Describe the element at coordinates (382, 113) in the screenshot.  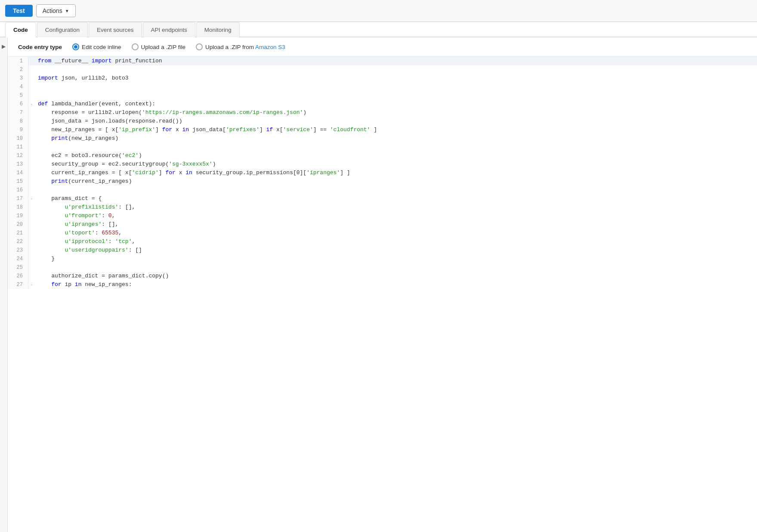
I see `code-line: 7 response = urllib2.urlopen('https://ip…` at that location.